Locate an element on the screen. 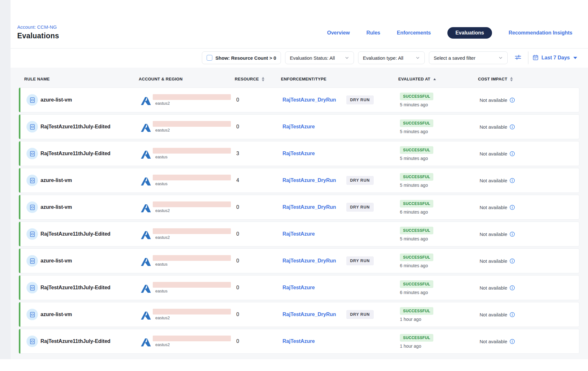 The height and width of the screenshot is (371, 588). resource-count-label: Show: Resource Count > 0 is located at coordinates (246, 58).